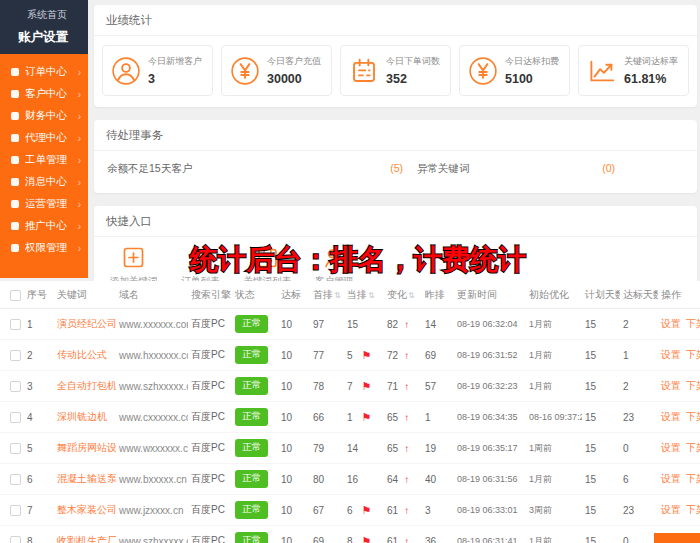  What do you see at coordinates (44, 14) in the screenshot?
I see `sidebar-item-system-home: 系统首页` at bounding box center [44, 14].